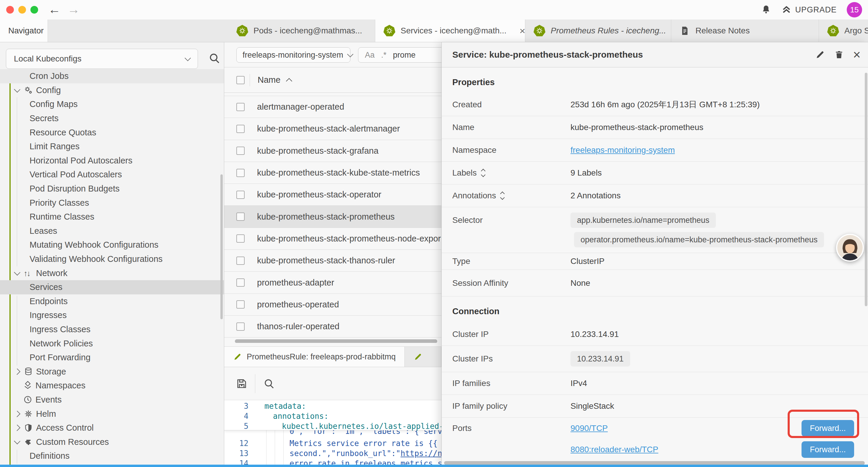 This screenshot has height=467, width=868. I want to click on editor-tab-next, so click(423, 357).